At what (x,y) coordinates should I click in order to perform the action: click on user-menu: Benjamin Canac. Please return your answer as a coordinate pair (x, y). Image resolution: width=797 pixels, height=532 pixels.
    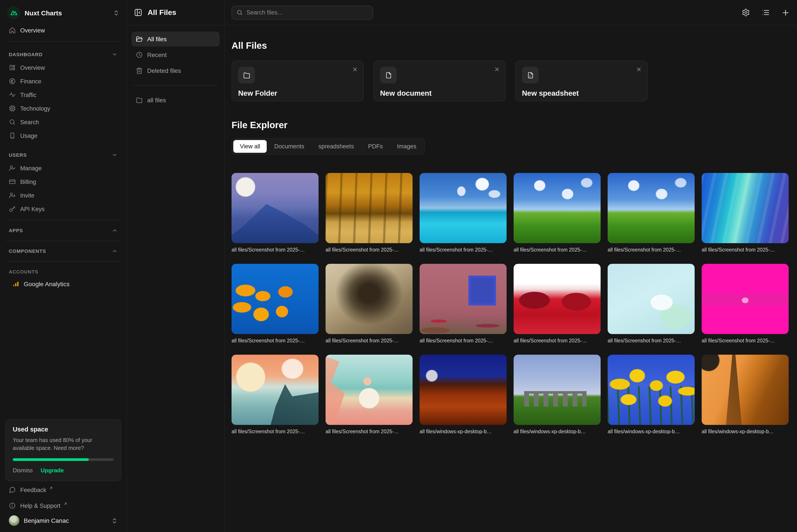
    Looking at the image, I should click on (63, 519).